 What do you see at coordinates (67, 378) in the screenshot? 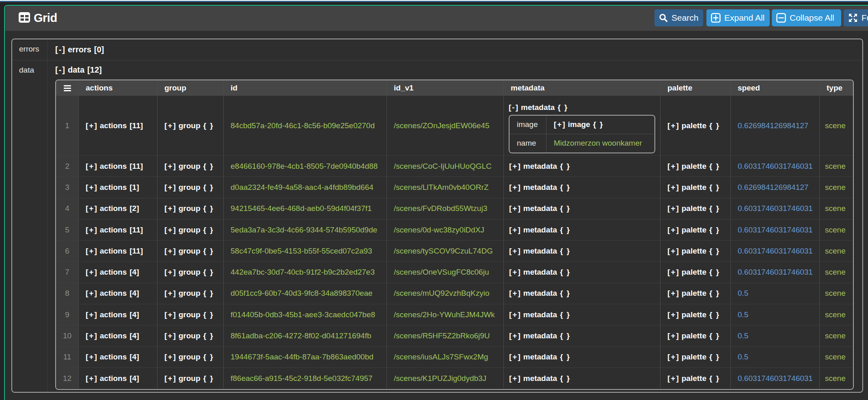
I see `row-number-cell: 12` at bounding box center [67, 378].